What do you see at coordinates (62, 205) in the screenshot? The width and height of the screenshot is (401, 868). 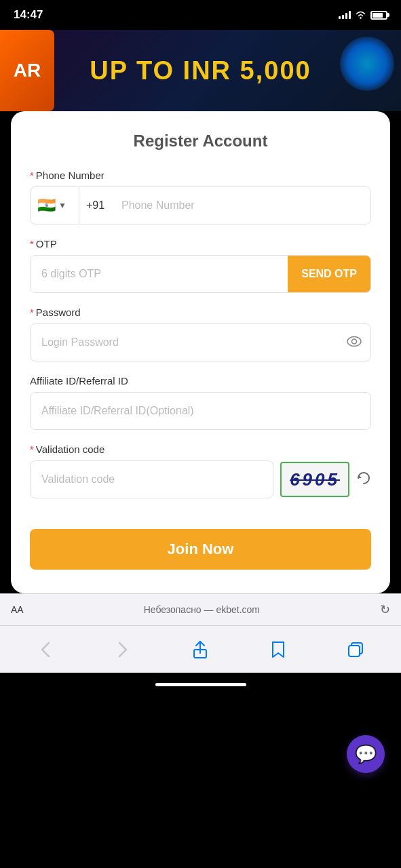 I see `chevron-down-icon: ▼` at bounding box center [62, 205].